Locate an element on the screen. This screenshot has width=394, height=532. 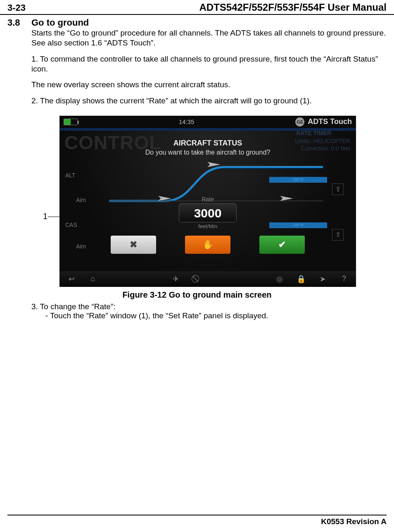
bottom-toolbar: ↩ ⌂ ✈ ⃠ ◎ 🔒 ➤ ? is located at coordinates (208, 279).